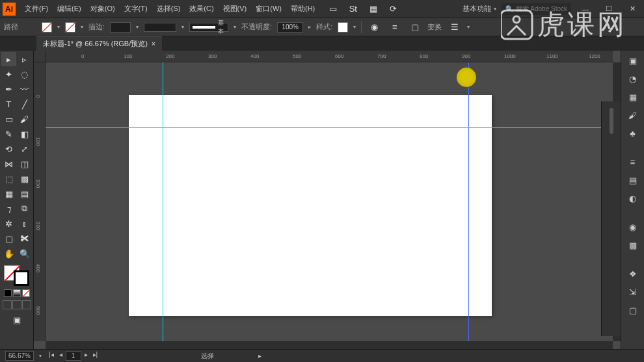  Describe the element at coordinates (25, 253) in the screenshot. I see `zoom-tool: 🔍` at that location.